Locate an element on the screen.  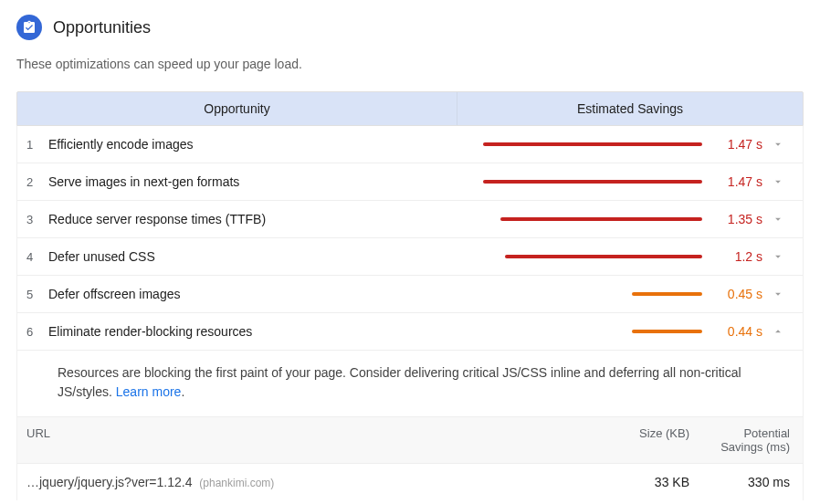
savings-value: 1.2 s is located at coordinates (739, 257).